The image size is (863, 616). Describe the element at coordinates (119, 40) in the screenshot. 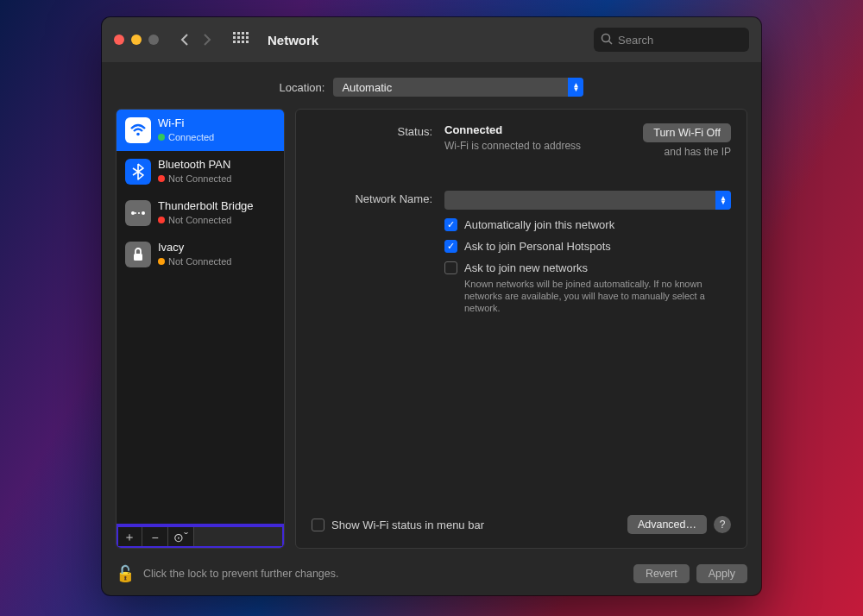

I see `close-icon` at that location.